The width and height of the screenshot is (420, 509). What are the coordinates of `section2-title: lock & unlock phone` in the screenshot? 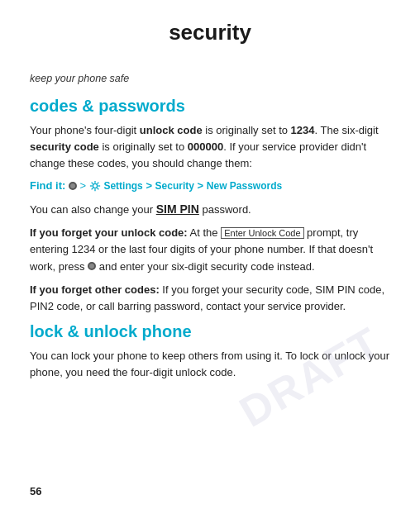 It's located at (210, 331).